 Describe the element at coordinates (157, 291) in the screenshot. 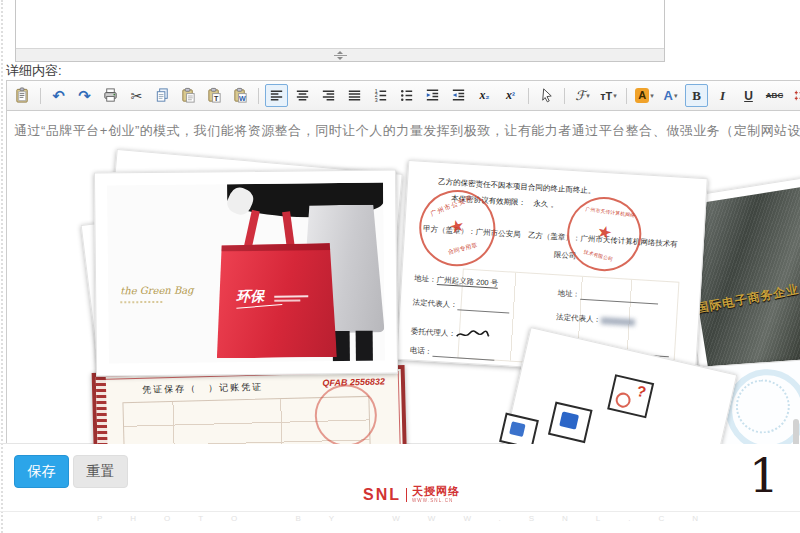

I see `photo-caption: the Green Bag` at that location.